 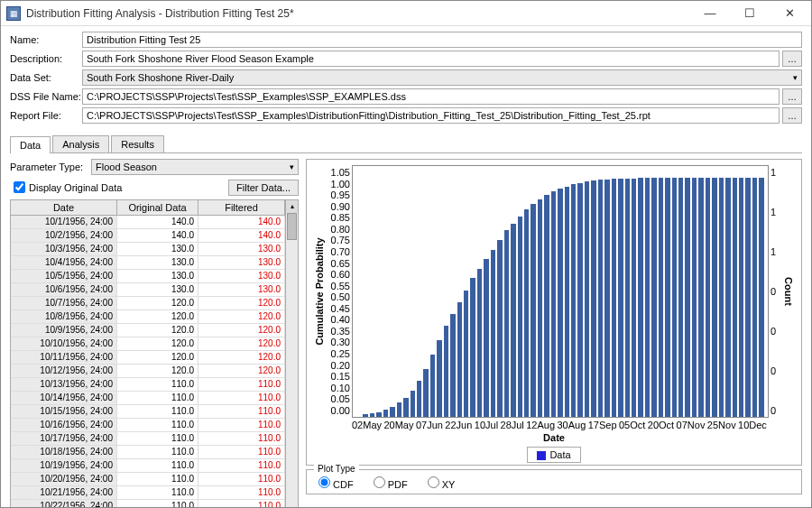 What do you see at coordinates (148, 384) in the screenshot?
I see `table-row: 10/13/1956, 24:00110.0110.0` at bounding box center [148, 384].